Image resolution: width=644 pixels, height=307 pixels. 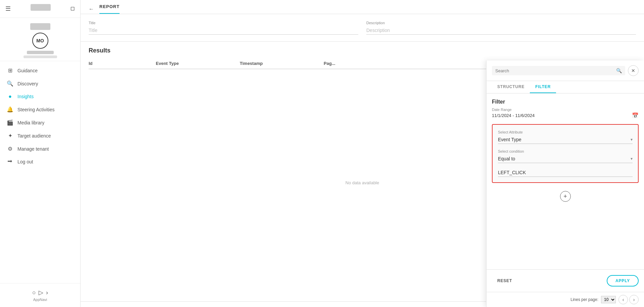 I want to click on select-attribute-field: Select Attribute Event Type ▾, so click(x=565, y=137).